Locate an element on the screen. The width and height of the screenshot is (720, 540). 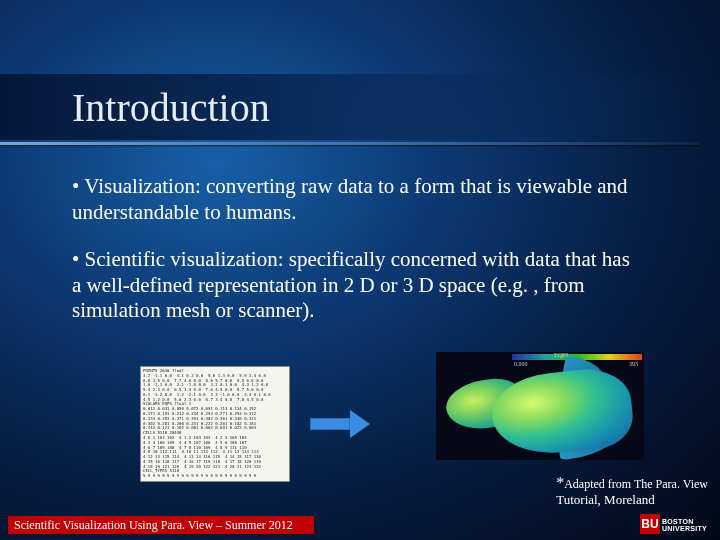
arrow-icon is located at coordinates (341, 424).